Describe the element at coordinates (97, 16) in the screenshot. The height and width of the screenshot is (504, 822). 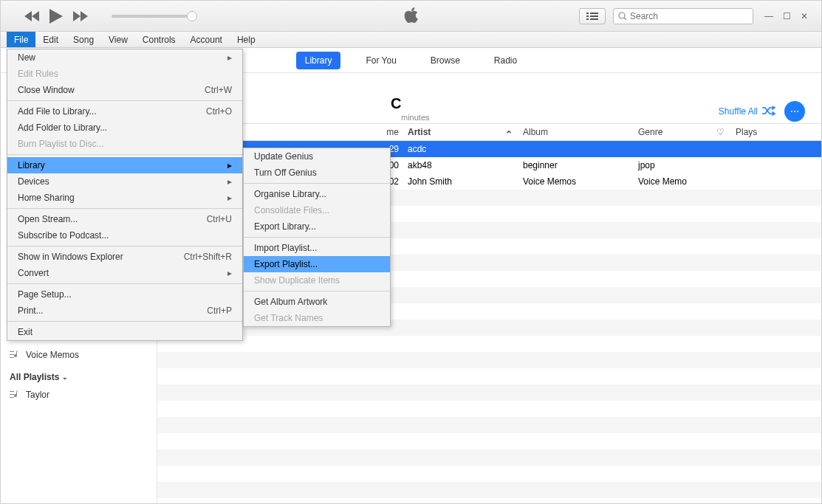
I see `playback-controls` at that location.